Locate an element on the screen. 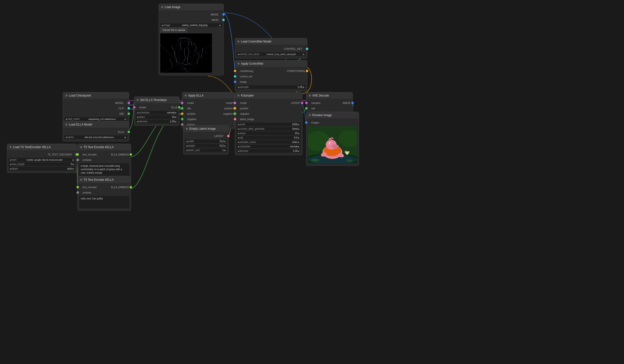  negative-prompt-text: nsfw, text, low quility is located at coordinates (104, 202).